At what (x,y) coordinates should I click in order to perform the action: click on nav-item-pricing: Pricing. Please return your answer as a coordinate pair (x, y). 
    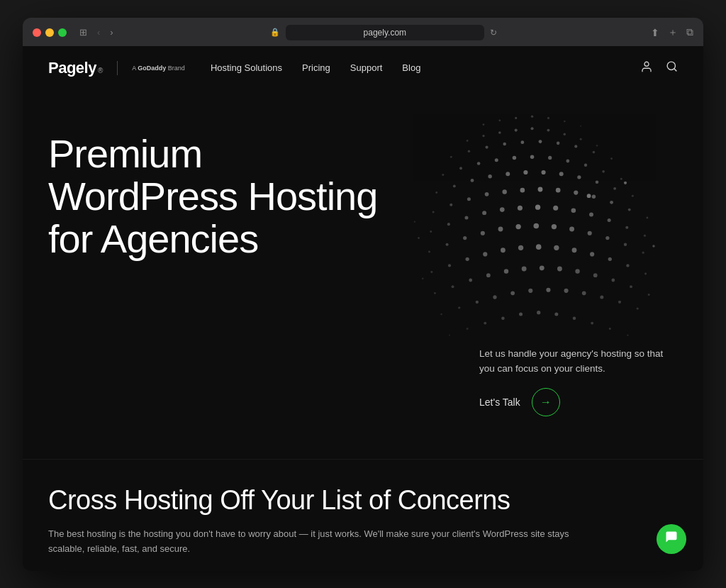
    Looking at the image, I should click on (316, 68).